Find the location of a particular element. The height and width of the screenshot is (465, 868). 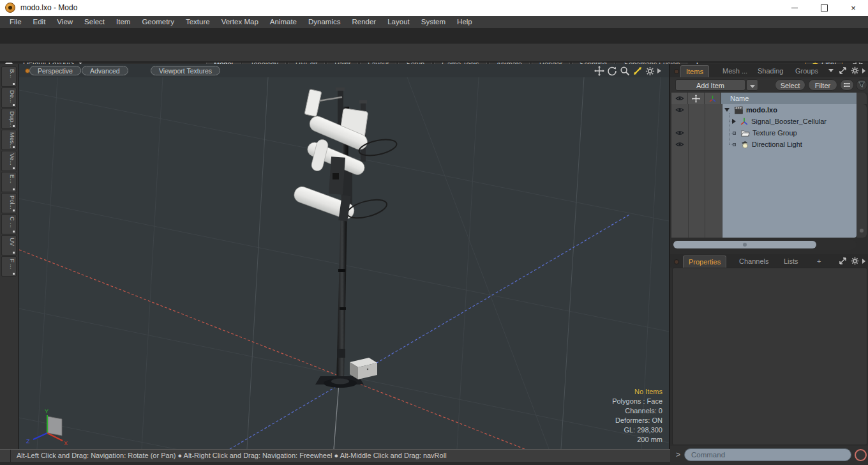

viewport-mode-textures: Viewport Textures is located at coordinates (185, 70).